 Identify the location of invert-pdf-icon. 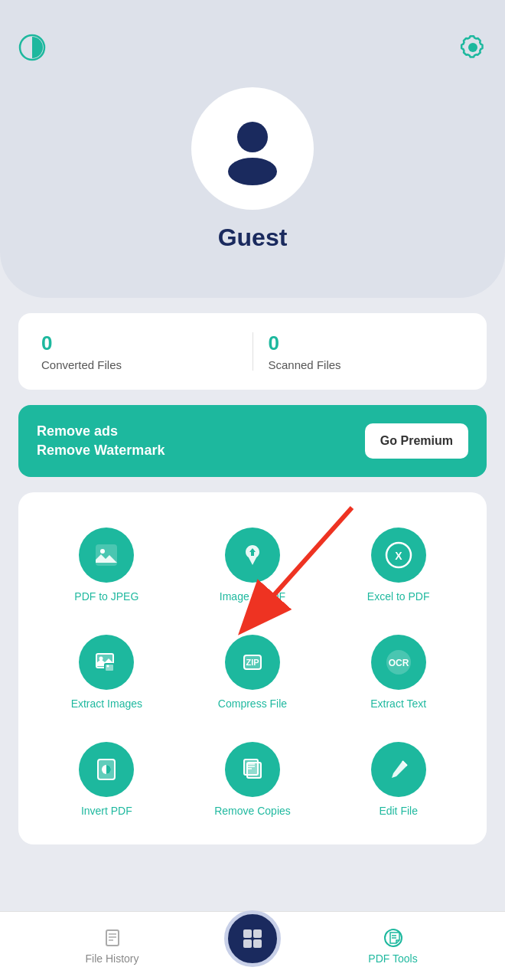
(106, 769).